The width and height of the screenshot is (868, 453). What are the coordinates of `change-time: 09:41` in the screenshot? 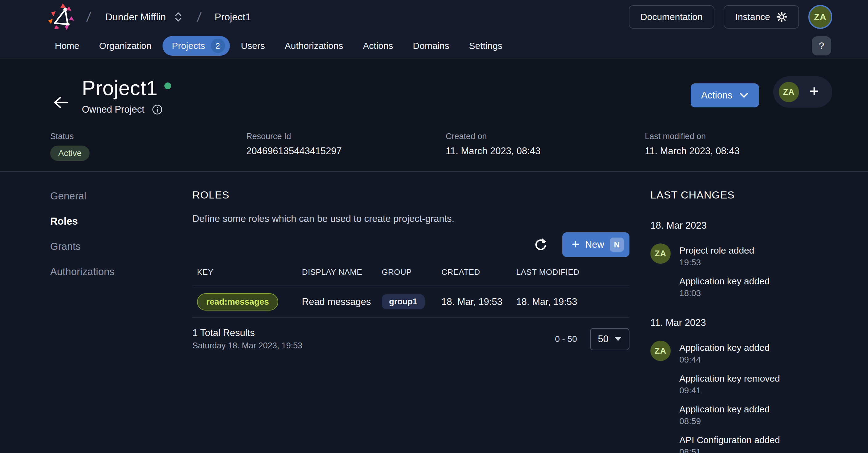 It's located at (730, 391).